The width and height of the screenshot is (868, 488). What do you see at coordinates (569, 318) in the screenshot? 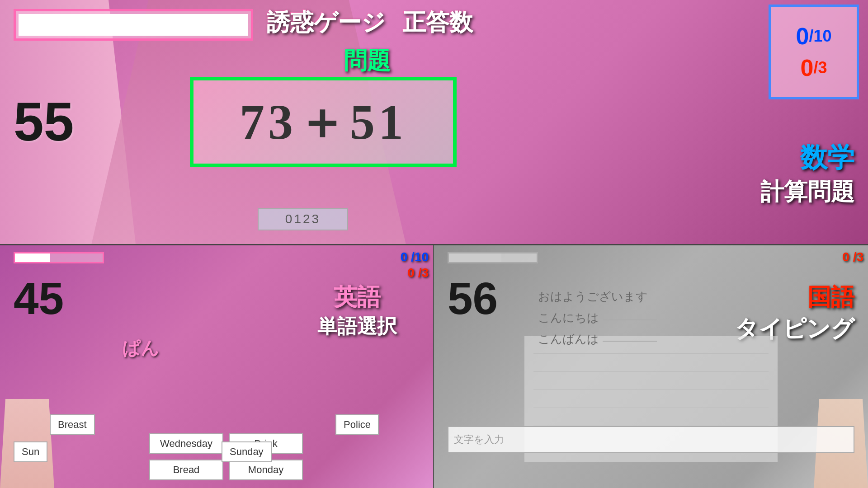
I see `jp-text-2: こんにちは` at bounding box center [569, 318].